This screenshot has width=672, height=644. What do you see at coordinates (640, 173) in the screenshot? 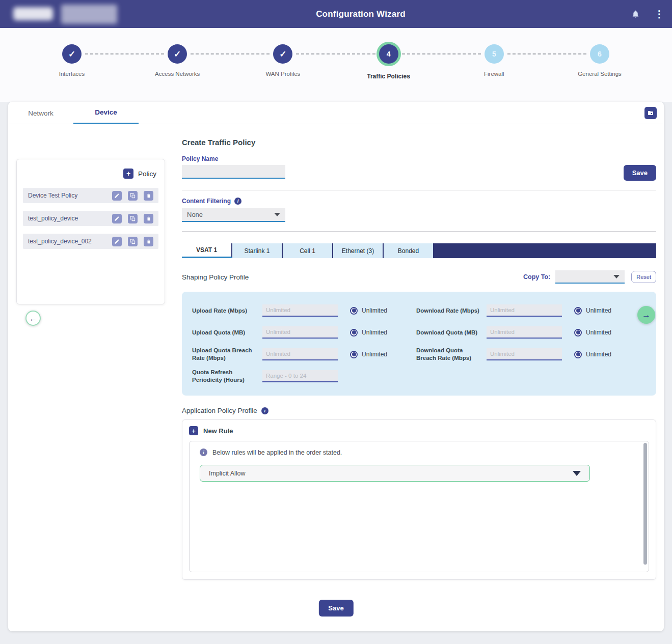
I see `save-button: Save` at bounding box center [640, 173].